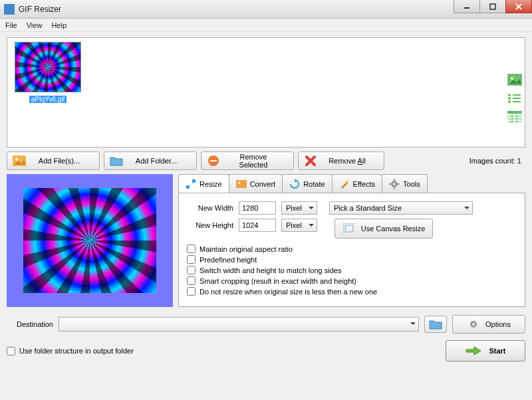 The height and width of the screenshot is (400, 532). I want to click on window-title: GIF Resizer, so click(237, 9).